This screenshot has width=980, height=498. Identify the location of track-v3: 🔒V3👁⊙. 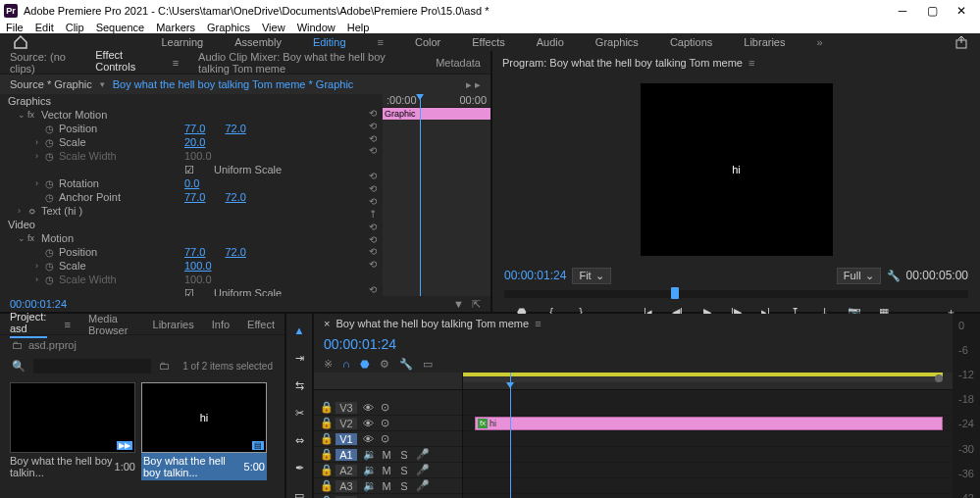
(388, 408).